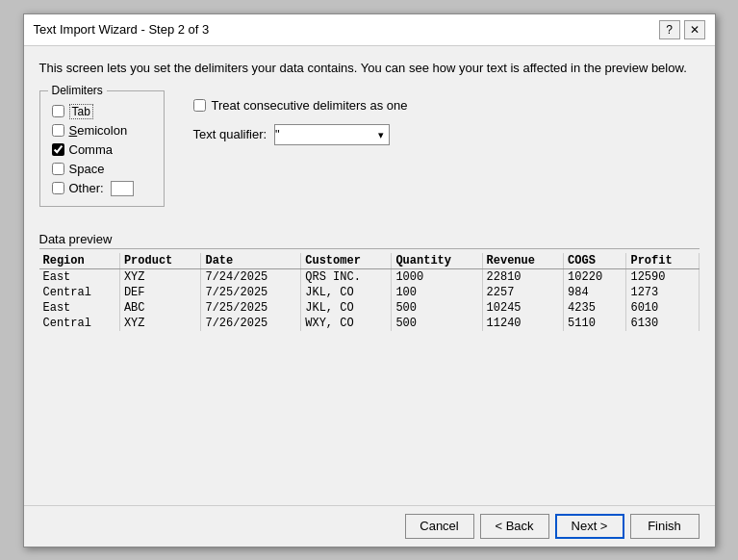 The width and height of the screenshot is (738, 560). What do you see at coordinates (87, 169) in the screenshot?
I see `space-label: Space` at bounding box center [87, 169].